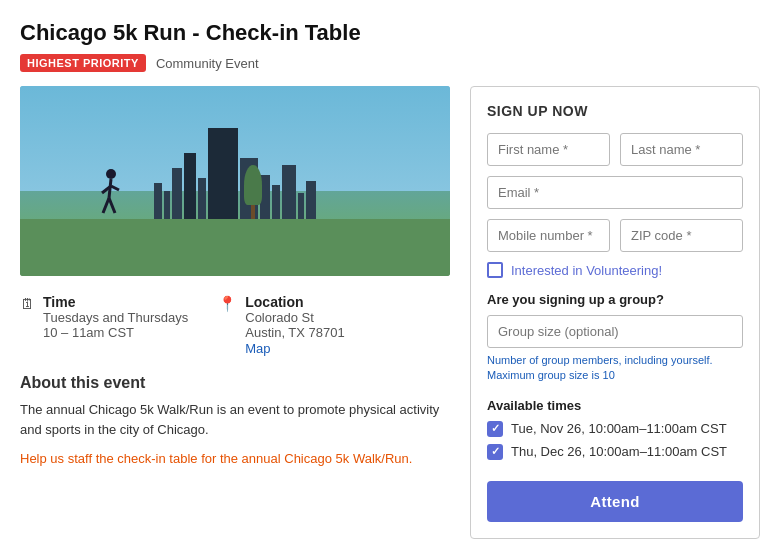 The height and width of the screenshot is (550, 780). What do you see at coordinates (208, 64) in the screenshot?
I see `event-type-badge: Community Event` at bounding box center [208, 64].